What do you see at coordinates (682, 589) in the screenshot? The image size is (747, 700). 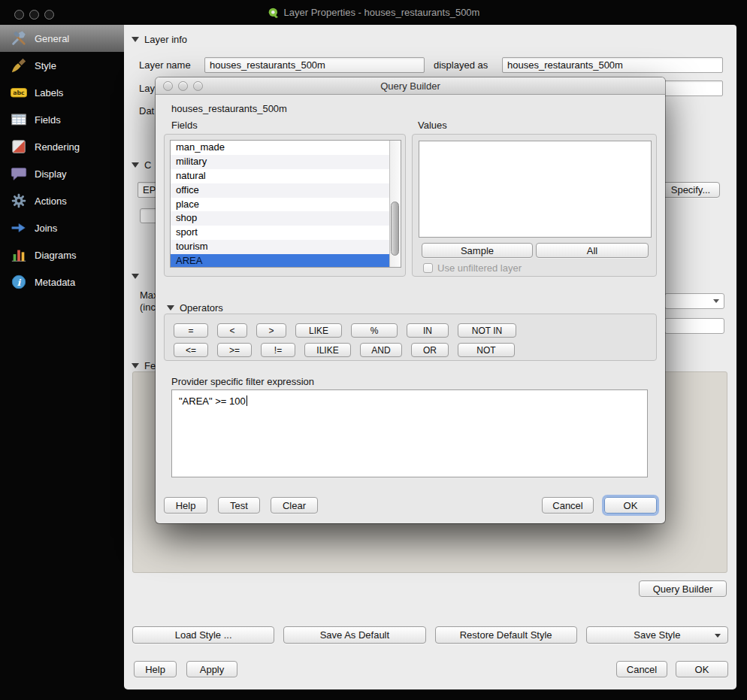 I see `query-builder-button: Query Builder` at bounding box center [682, 589].